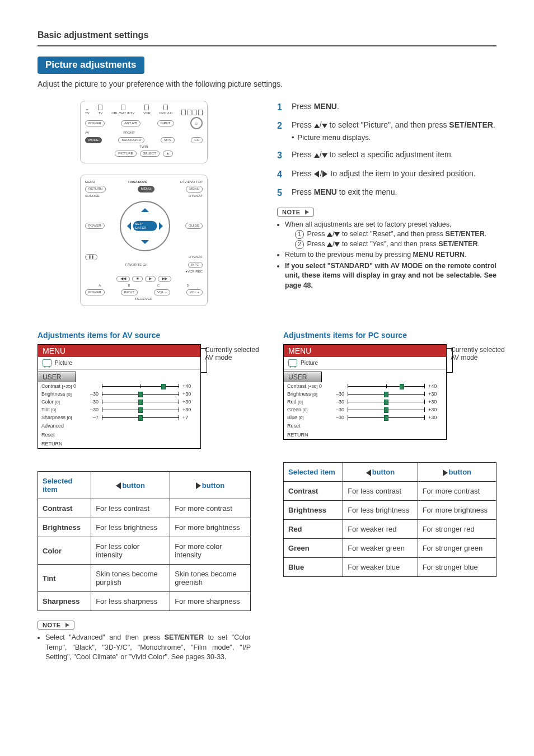 This screenshot has height=756, width=534. Describe the element at coordinates (267, 84) in the screenshot. I see `intro-text: Adjust the picture to your preference wi…` at that location.